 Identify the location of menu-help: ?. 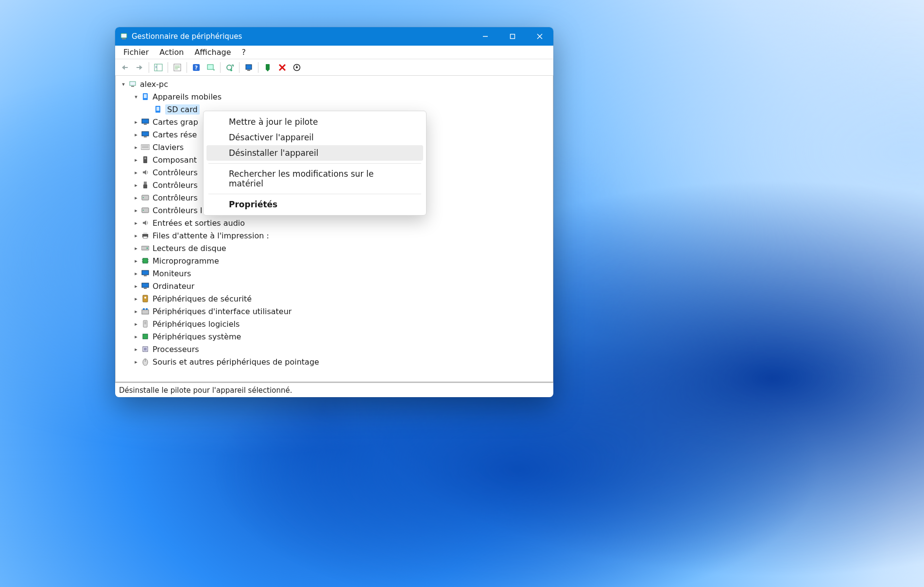
(244, 52).